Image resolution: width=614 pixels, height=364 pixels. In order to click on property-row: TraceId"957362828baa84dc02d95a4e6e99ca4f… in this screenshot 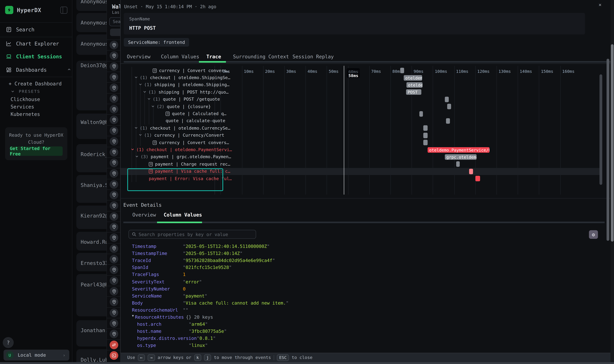, I will do `click(204, 260)`.